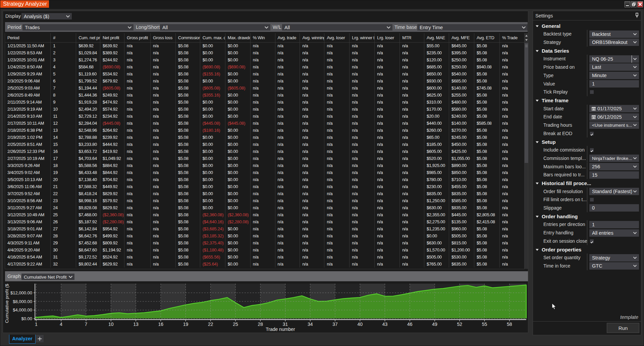  Describe the element at coordinates (22, 302) in the screenshot. I see `svg-text: $8,000.00` at that location.